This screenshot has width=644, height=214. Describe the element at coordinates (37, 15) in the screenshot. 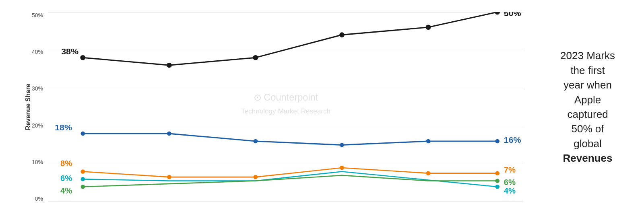

I see `y-label-50: 50%` at that location.